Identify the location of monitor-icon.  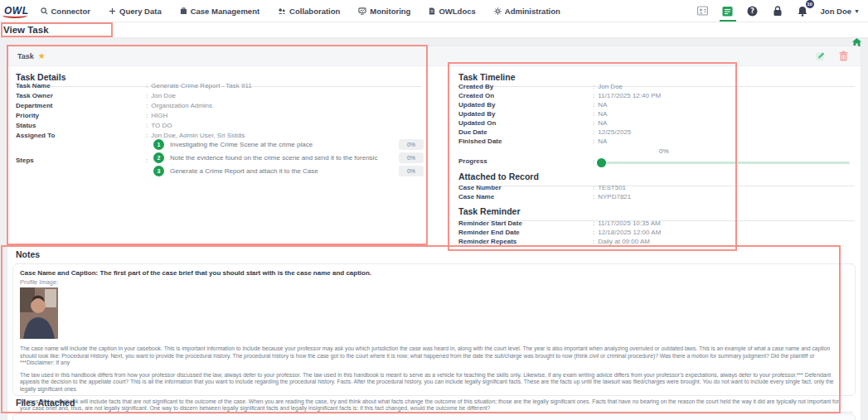
(362, 12).